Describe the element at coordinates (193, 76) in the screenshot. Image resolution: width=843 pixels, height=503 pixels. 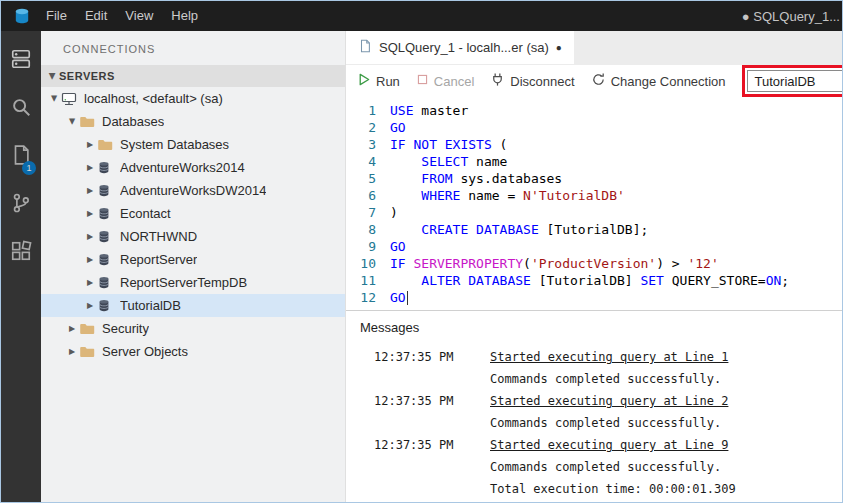
I see `servers-section-header: ▶ SERVERS` at that location.